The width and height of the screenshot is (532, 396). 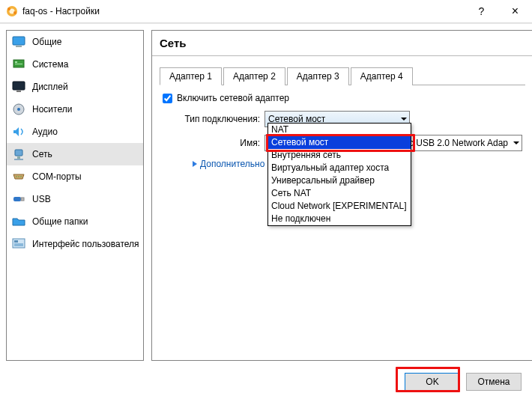 I want to click on advanced-label: Дополнительно, so click(x=232, y=164).